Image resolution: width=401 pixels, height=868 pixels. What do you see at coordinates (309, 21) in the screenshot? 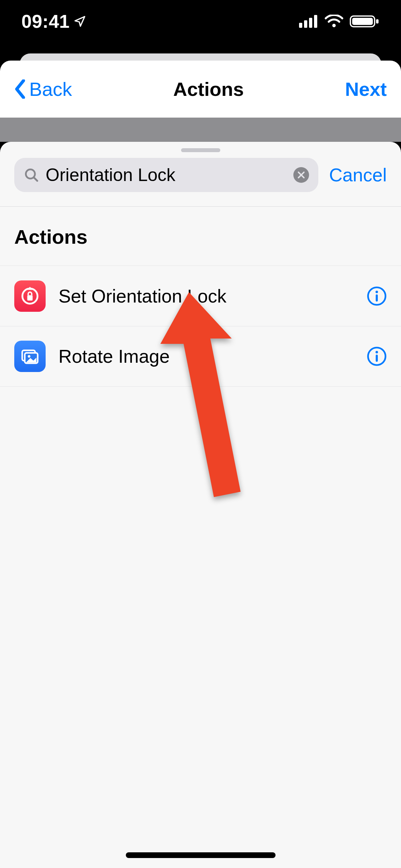
I see `cellular-icon` at bounding box center [309, 21].